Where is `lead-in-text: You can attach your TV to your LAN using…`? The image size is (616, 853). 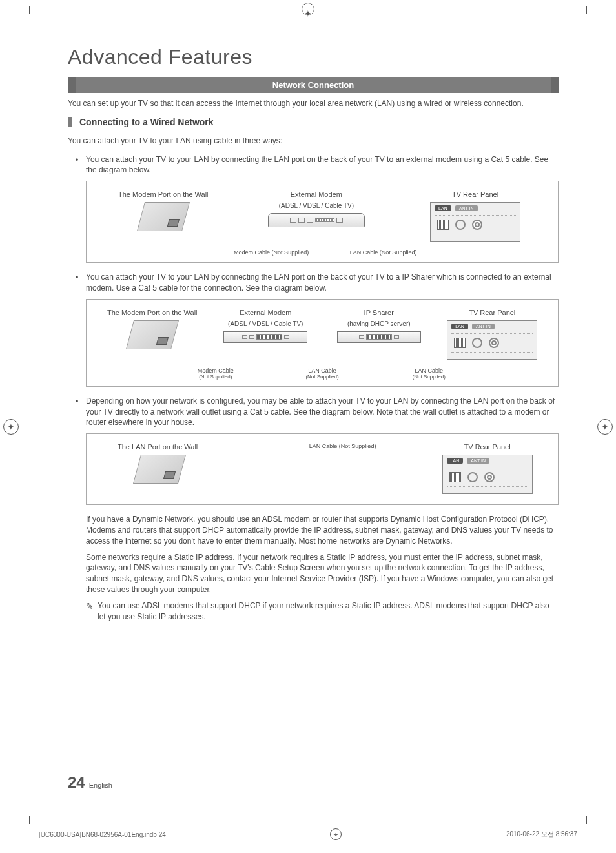 lead-in-text: You can attach your TV to your LAN using… is located at coordinates (313, 141).